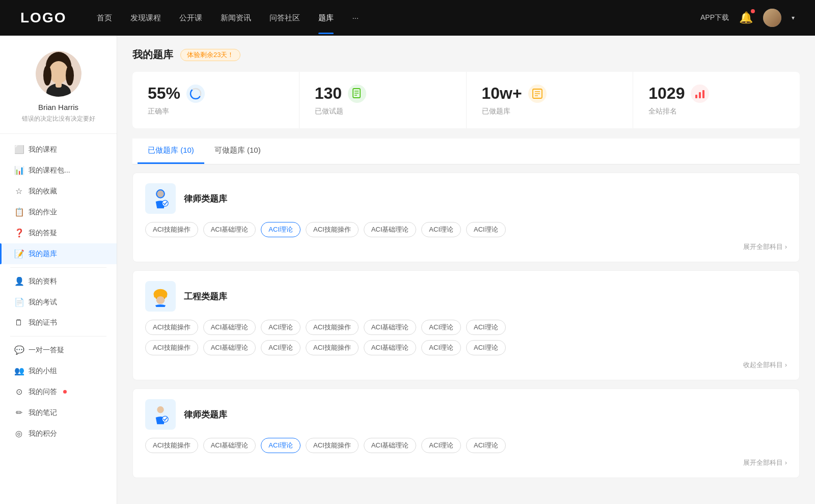 This screenshot has height=504, width=815. What do you see at coordinates (441, 230) in the screenshot?
I see `tag-lawyer1-5: ACI理论` at bounding box center [441, 230].